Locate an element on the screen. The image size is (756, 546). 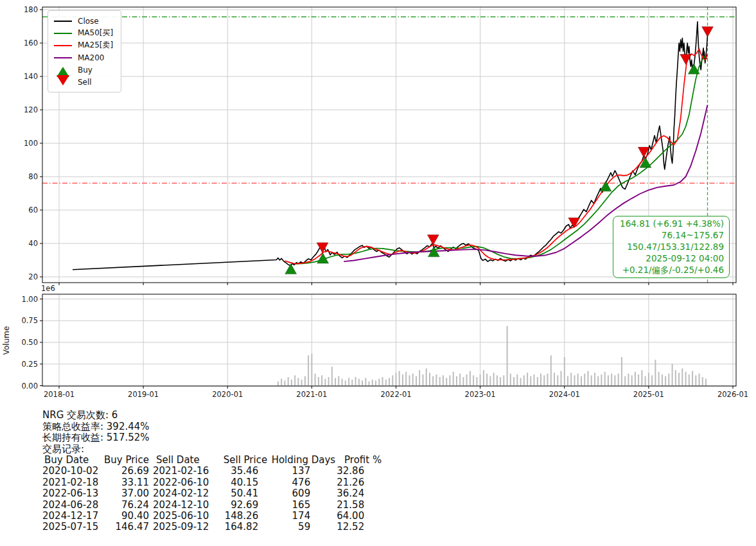
column-header: Profit % is located at coordinates (358, 460).